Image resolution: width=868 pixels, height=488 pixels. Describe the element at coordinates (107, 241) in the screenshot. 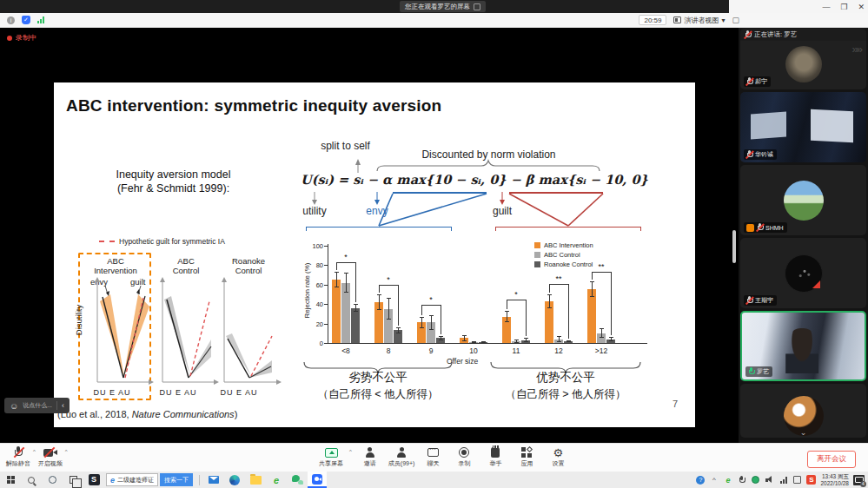

I see `red-dashed-line-icon` at that location.